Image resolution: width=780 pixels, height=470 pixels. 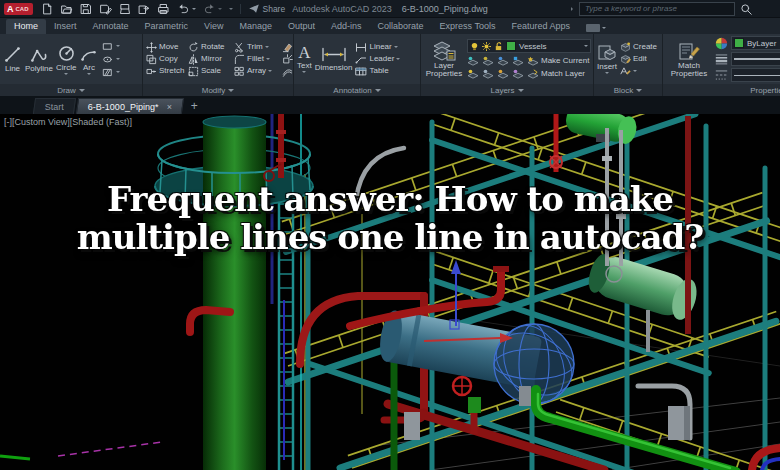 I want to click on explode-icon, so click(x=288, y=60).